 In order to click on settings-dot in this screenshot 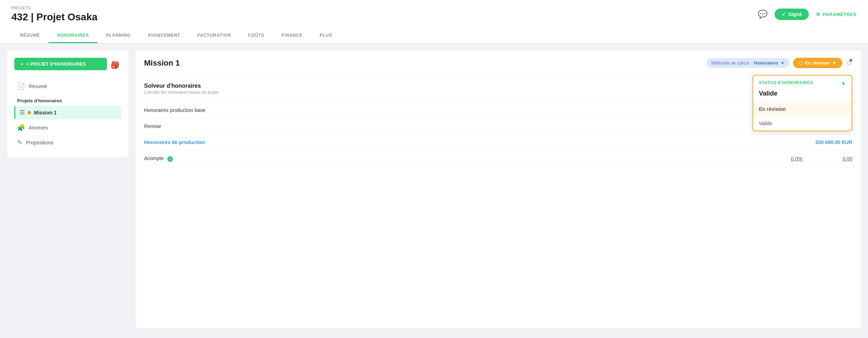, I will do `click(851, 60)`.